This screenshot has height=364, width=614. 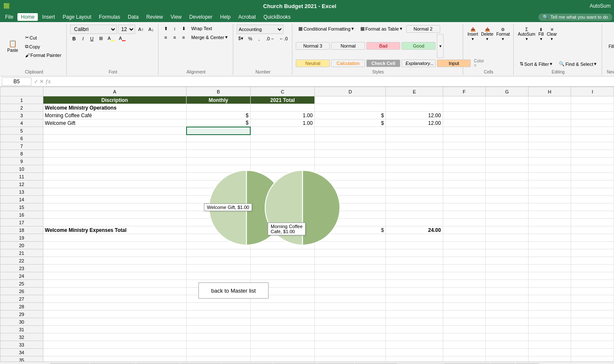 What do you see at coordinates (550, 261) in the screenshot?
I see `cell-22-H` at bounding box center [550, 261].